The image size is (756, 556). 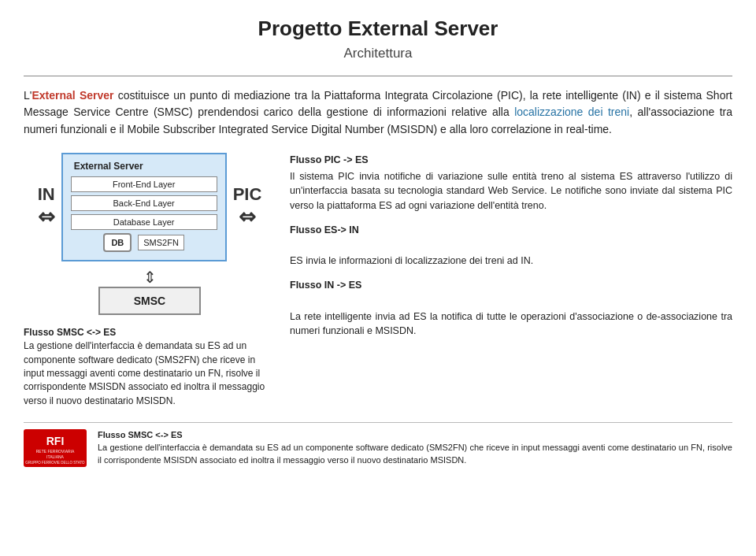 I want to click on intro-paragraph: L'External Server costituisce un punto d…, so click(x=378, y=113).